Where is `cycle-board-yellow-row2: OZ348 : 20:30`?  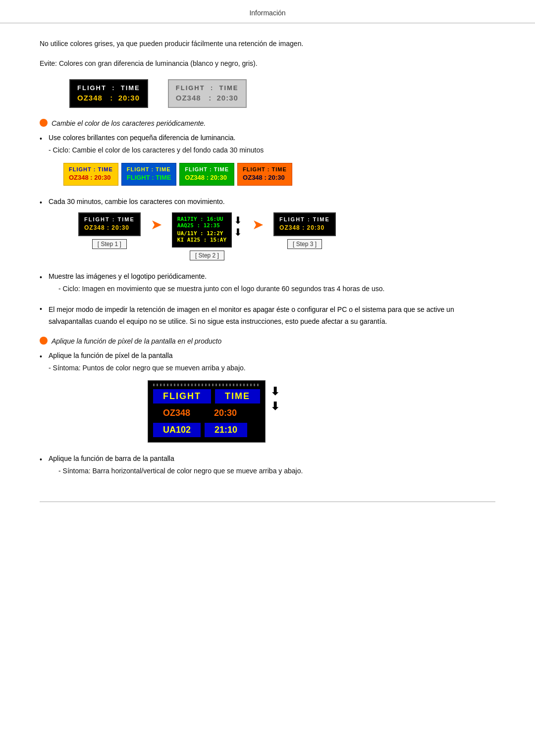 cycle-board-yellow-row2: OZ348 : 20:30 is located at coordinates (91, 177).